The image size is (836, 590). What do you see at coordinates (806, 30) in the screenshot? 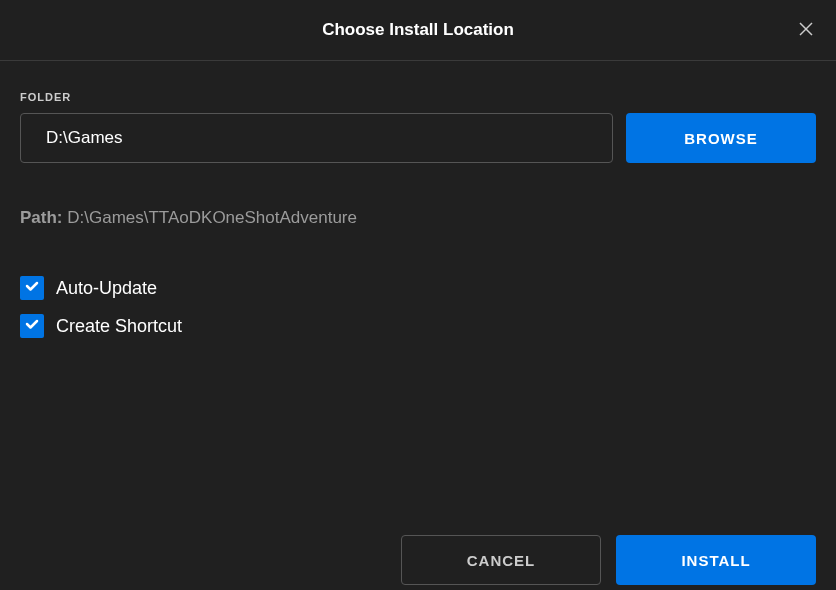
I see `close-icon` at bounding box center [806, 30].